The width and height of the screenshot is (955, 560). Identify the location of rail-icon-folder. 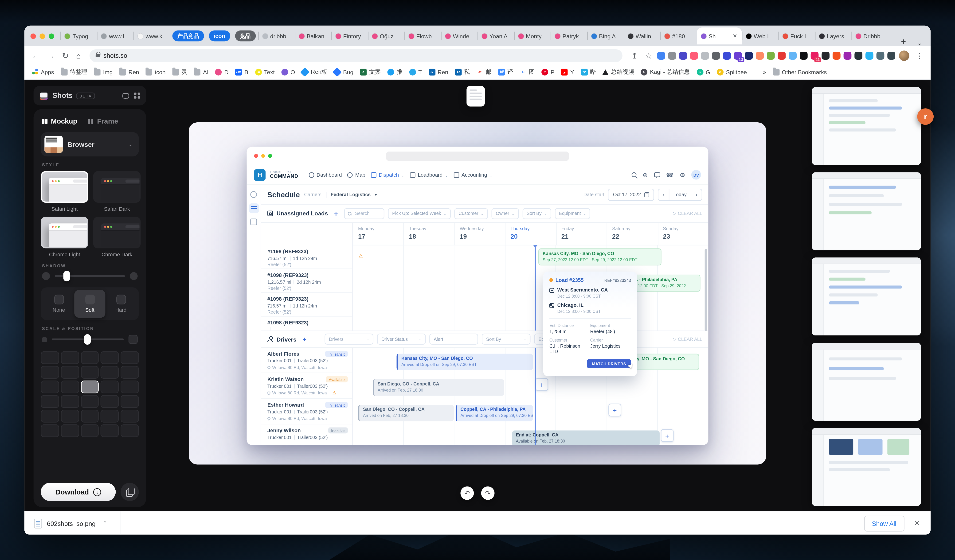
(254, 222).